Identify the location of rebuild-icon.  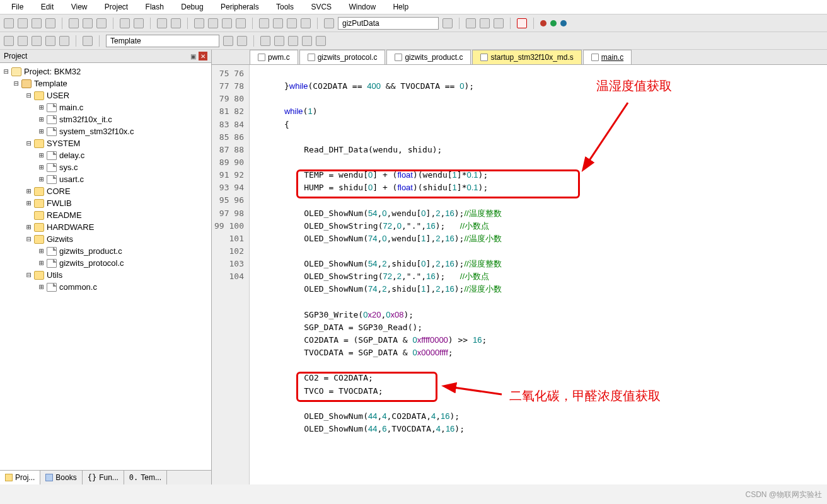
(37, 41).